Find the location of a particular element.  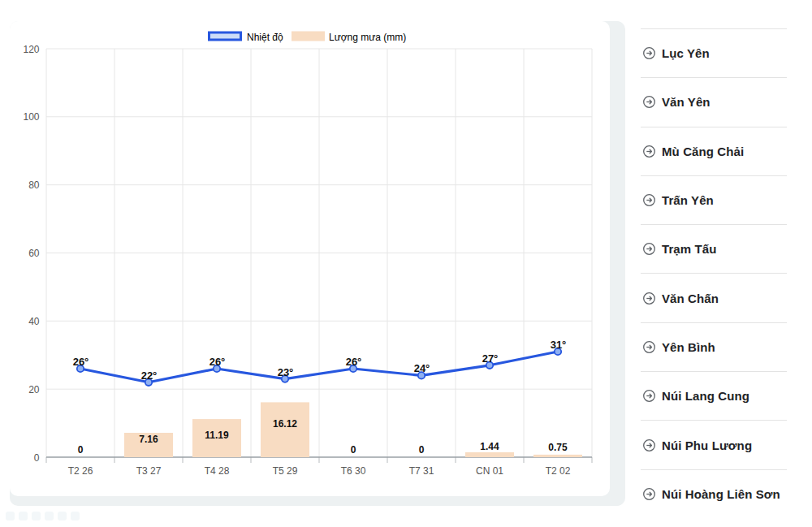

svg-text: 1.44 is located at coordinates (490, 447).